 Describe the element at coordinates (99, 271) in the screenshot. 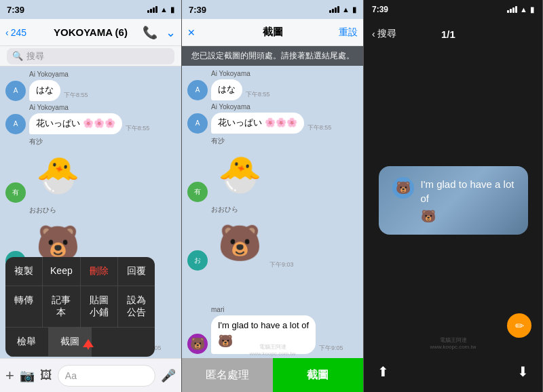

I see `ctx-delete: 刪除` at that location.